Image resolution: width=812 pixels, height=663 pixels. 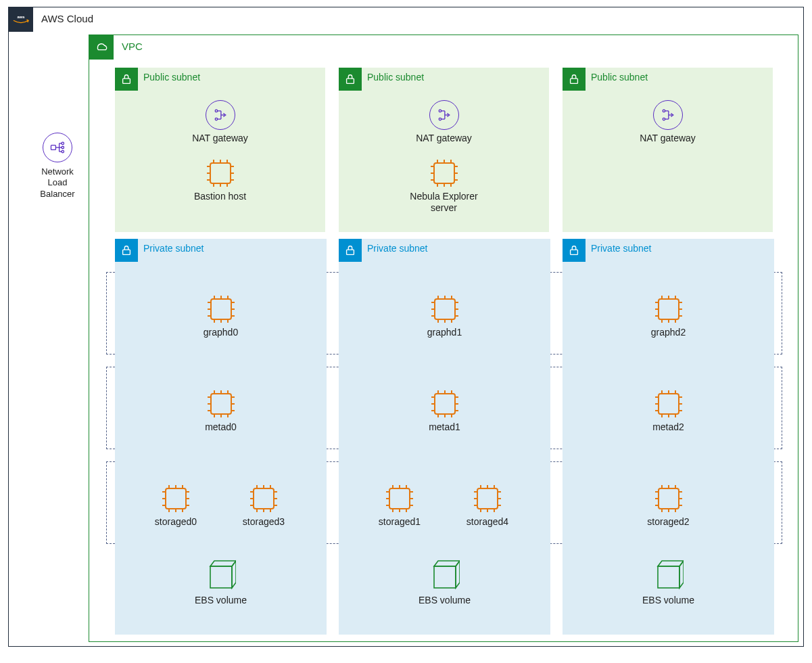 I want to click on storaged-node: storaged4, so click(x=487, y=506).